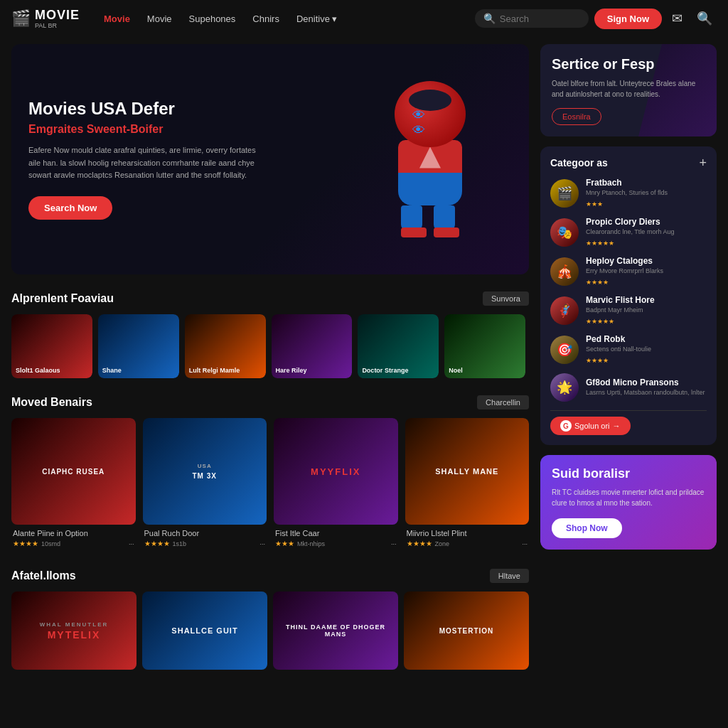  What do you see at coordinates (646, 272) in the screenshot?
I see `cat-info: Heploy Ctaloges Erry Mvore Romrprrl Blar…` at bounding box center [646, 272].